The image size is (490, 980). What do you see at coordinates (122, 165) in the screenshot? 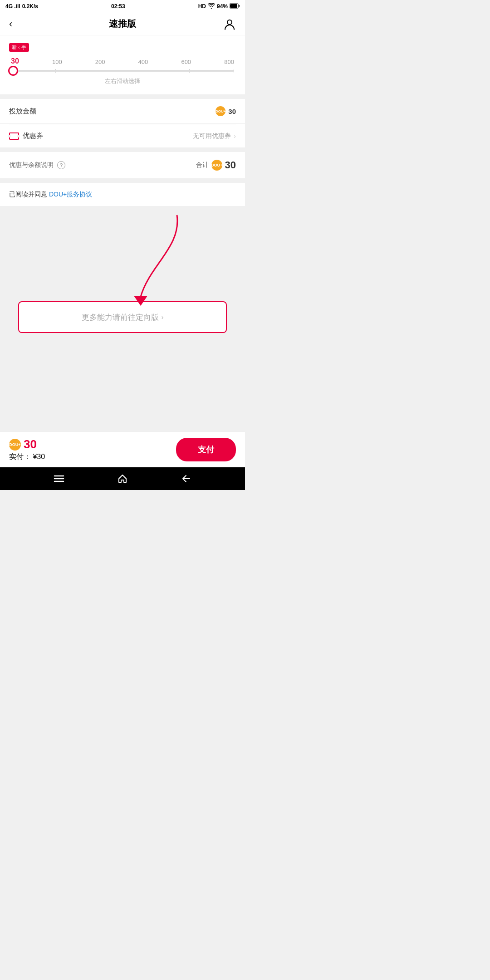
I see `total-row: 优惠与余额说明 ? 合计 DOU+ 30` at bounding box center [122, 165].